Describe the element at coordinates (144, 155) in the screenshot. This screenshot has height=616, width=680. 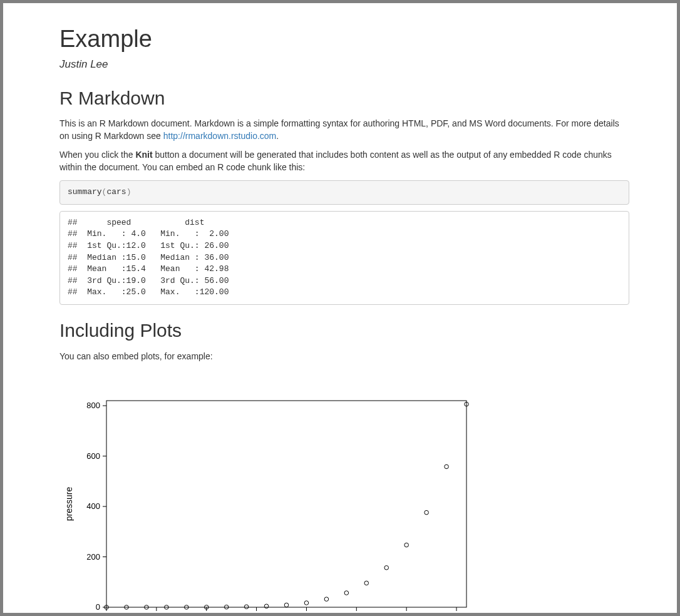
I see `knit-label: Knit` at that location.